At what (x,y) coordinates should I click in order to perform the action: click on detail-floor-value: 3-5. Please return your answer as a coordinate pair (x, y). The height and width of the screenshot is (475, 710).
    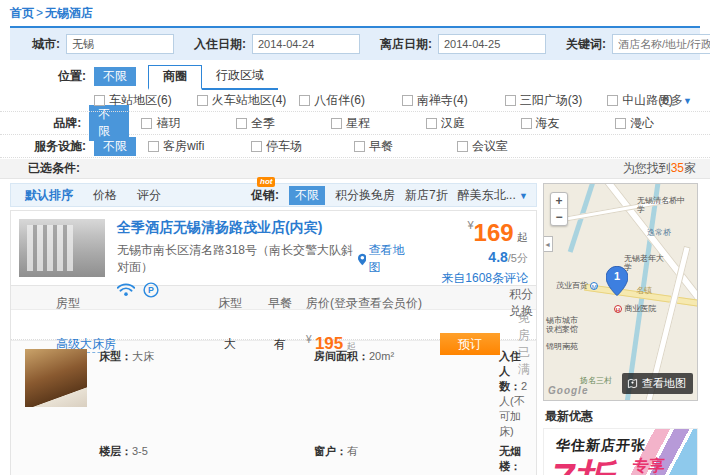
    Looking at the image, I should click on (140, 451).